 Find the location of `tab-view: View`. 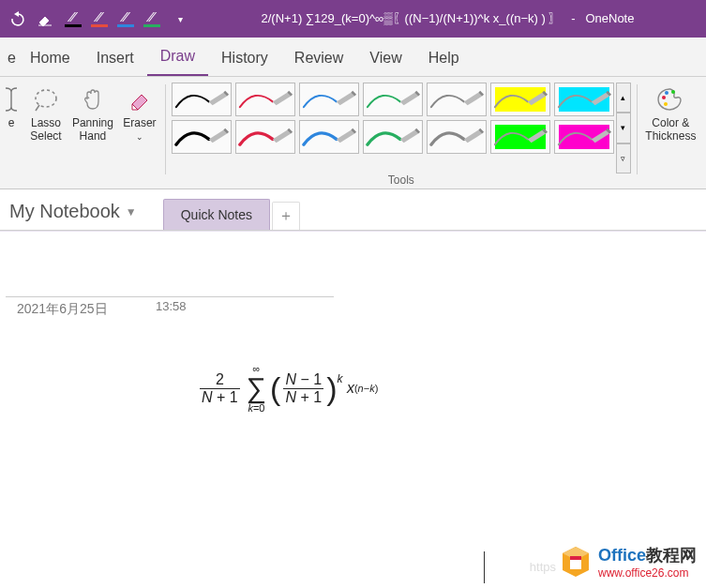

tab-view: View is located at coordinates (385, 58).